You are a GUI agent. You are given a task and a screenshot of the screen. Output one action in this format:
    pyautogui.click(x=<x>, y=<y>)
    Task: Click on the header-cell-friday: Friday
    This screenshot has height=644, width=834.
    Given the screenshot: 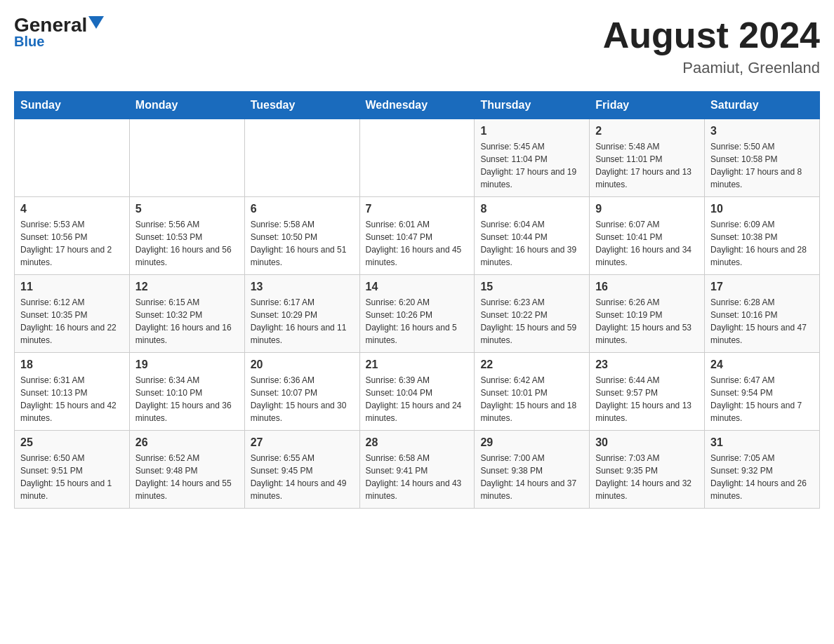 What is the action you would take?
    pyautogui.click(x=647, y=105)
    